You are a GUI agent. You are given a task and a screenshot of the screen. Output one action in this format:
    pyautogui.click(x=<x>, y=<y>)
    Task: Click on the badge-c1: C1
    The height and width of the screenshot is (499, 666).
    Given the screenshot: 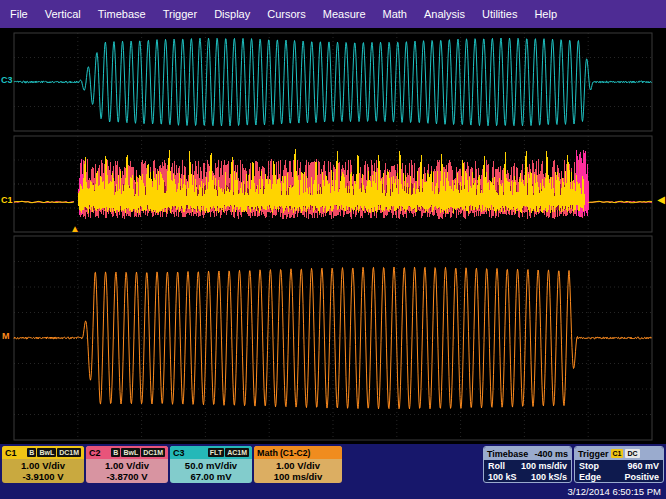 What is the action you would take?
    pyautogui.click(x=618, y=454)
    